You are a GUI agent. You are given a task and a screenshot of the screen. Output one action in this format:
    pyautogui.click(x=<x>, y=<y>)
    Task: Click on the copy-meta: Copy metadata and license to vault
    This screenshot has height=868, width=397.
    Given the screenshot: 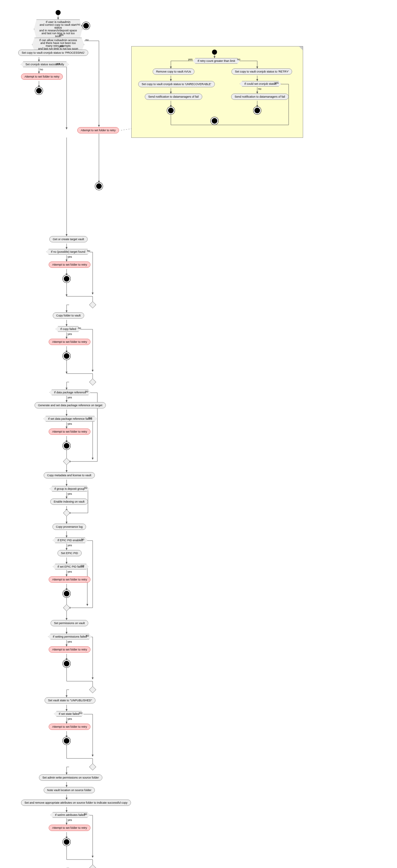 What is the action you would take?
    pyautogui.click(x=69, y=475)
    